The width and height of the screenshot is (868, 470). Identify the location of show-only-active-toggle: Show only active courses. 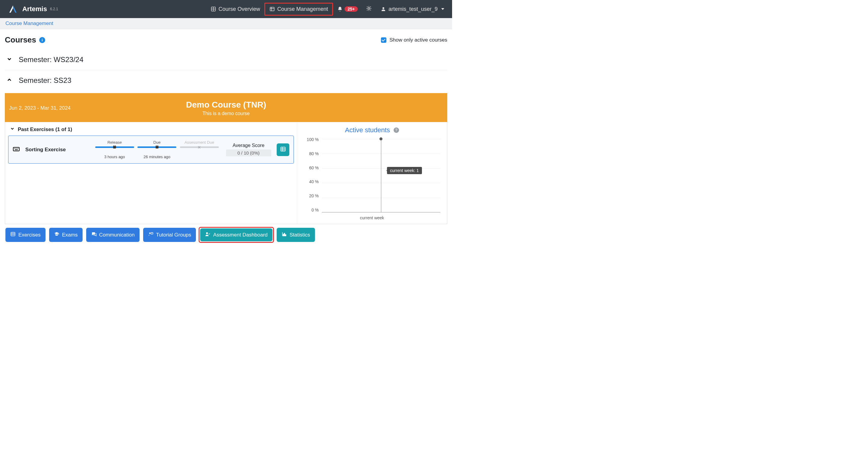
(414, 40).